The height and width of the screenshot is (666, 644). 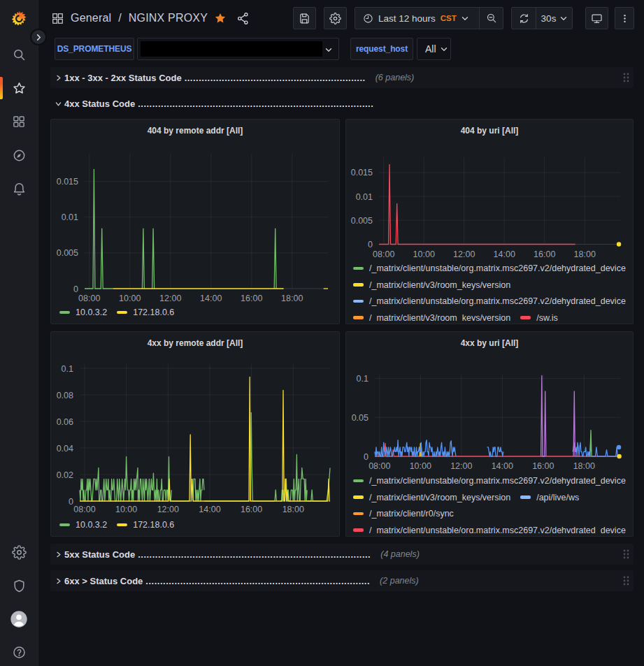 What do you see at coordinates (19, 122) in the screenshot?
I see `sidebar-item-dashboards` at bounding box center [19, 122].